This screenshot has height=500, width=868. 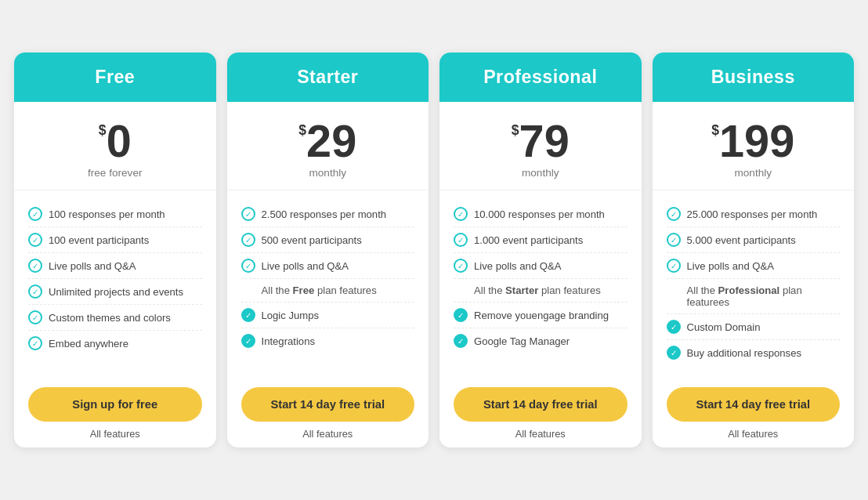 I want to click on feature-text-free-3: Unlimited projects and events, so click(x=116, y=292).